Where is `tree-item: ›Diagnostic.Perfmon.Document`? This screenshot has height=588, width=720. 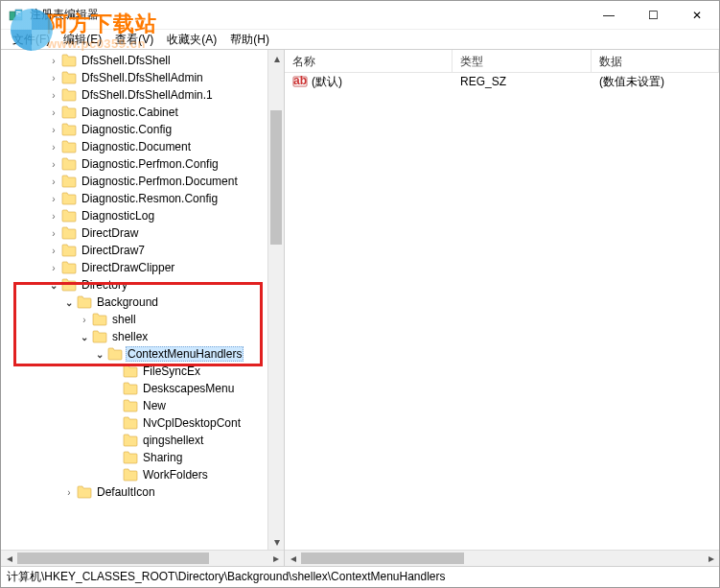 tree-item: ›Diagnostic.Perfmon.Document is located at coordinates (134, 181).